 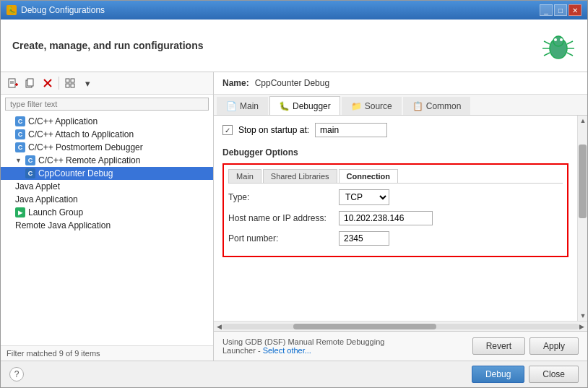 What do you see at coordinates (108, 46) in the screenshot?
I see `header-title: Create, manage, and run configurations` at bounding box center [108, 46].